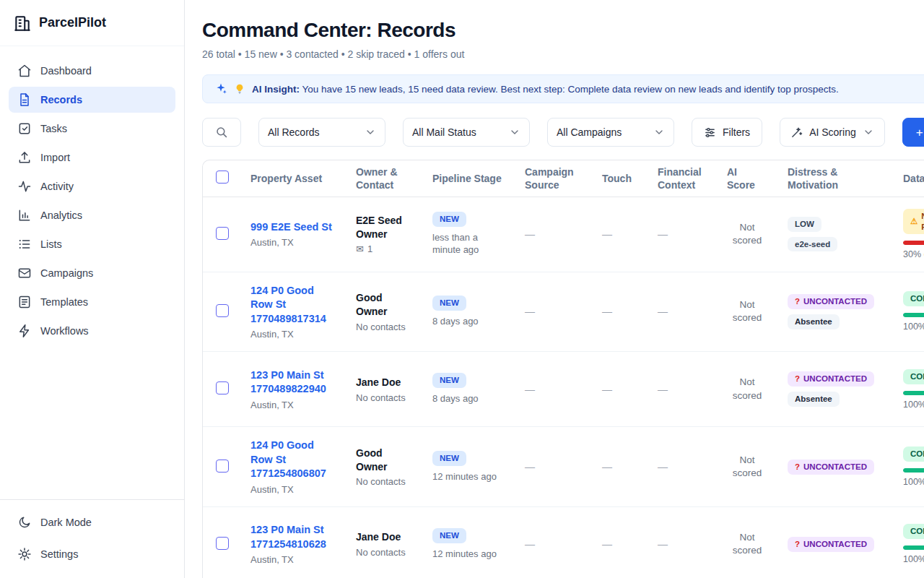  Describe the element at coordinates (64, 302) in the screenshot. I see `sidebar-item-label: Templates` at that location.